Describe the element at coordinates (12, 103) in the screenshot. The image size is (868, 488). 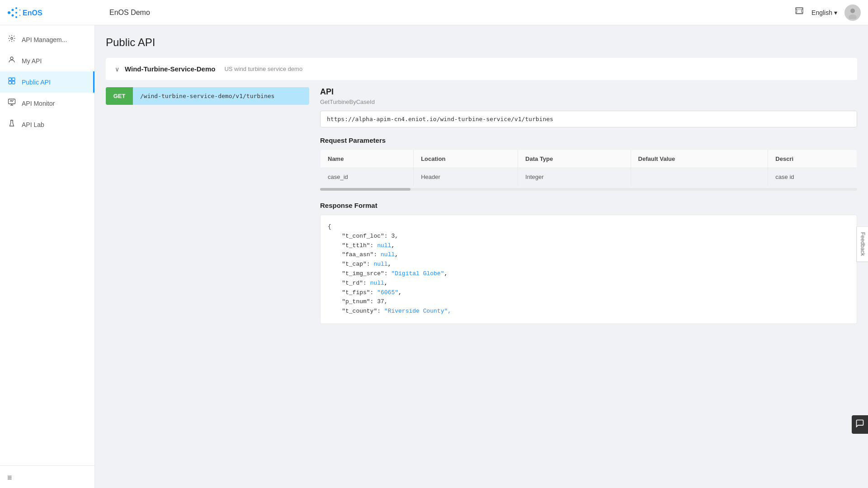
I see `api-monitor-icon` at that location.